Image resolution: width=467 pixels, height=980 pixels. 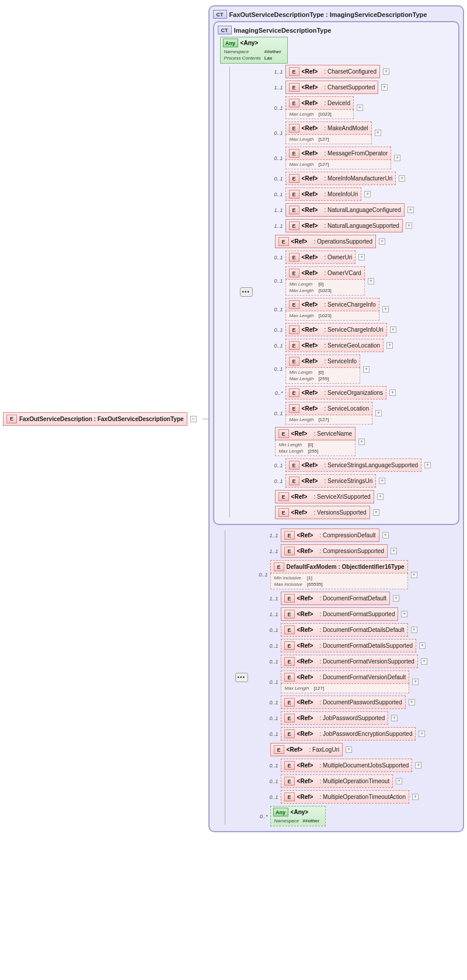 I want to click on schema-element: E<Ref> : MultipleDocumentJobsSupported, so click(x=347, y=765).